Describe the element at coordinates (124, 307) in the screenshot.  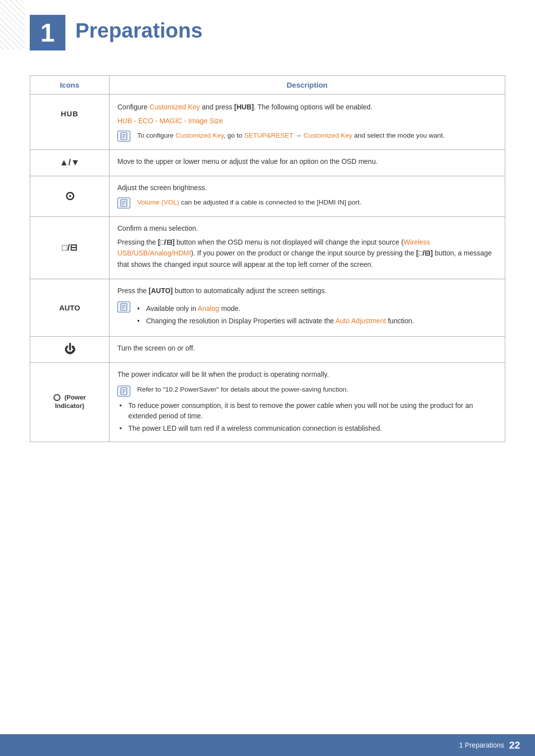
I see `note-icon-auto` at that location.